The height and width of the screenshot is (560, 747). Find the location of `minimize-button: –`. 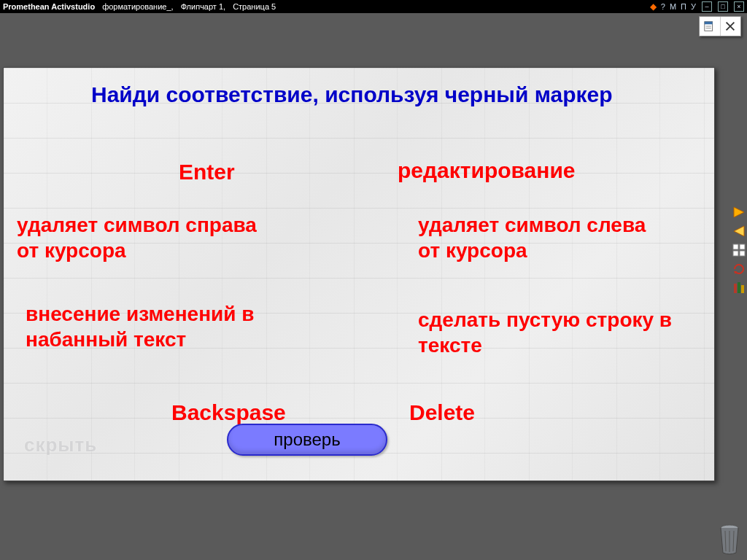

minimize-button: – is located at coordinates (707, 7).